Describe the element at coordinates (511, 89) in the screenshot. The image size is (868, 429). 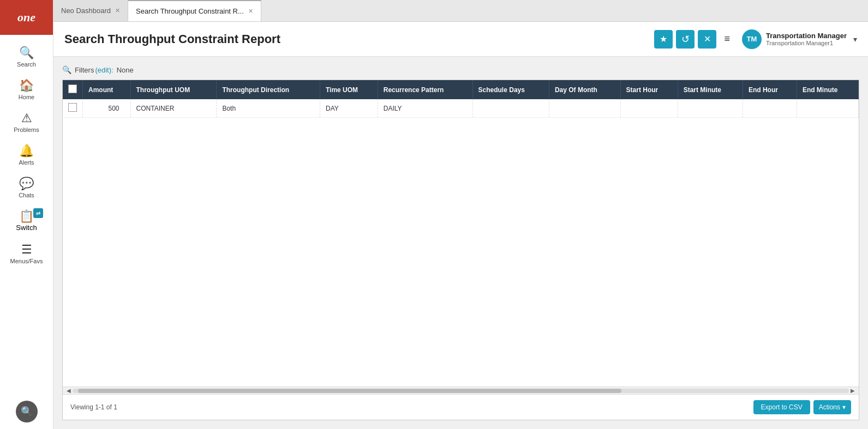
I see `col-schedule-days: Schedule Days` at that location.